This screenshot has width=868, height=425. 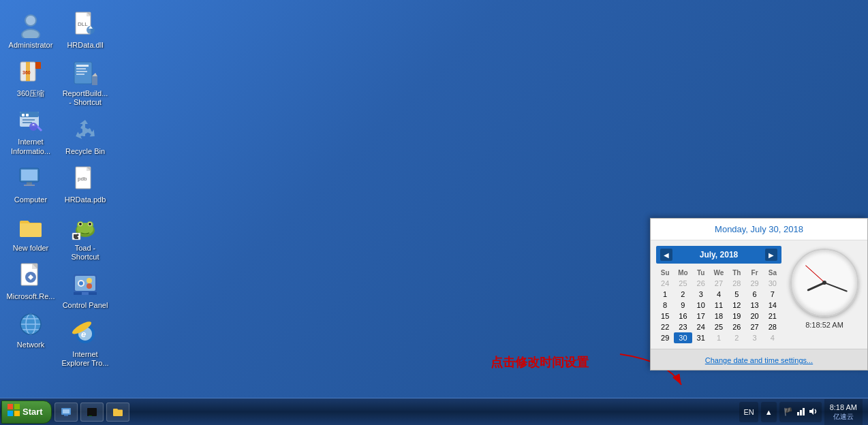 I want to click on calendar-day-cell: 13, so click(x=754, y=305).